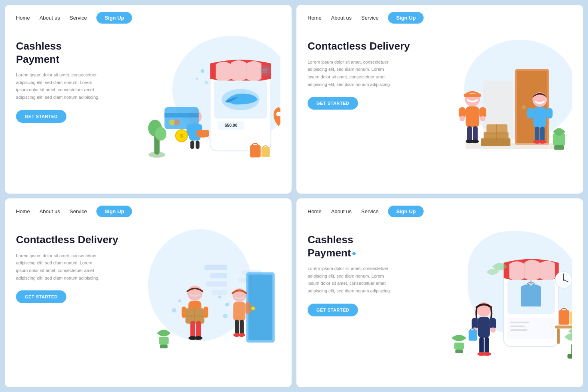  I want to click on nav-home-4: Home, so click(314, 211).